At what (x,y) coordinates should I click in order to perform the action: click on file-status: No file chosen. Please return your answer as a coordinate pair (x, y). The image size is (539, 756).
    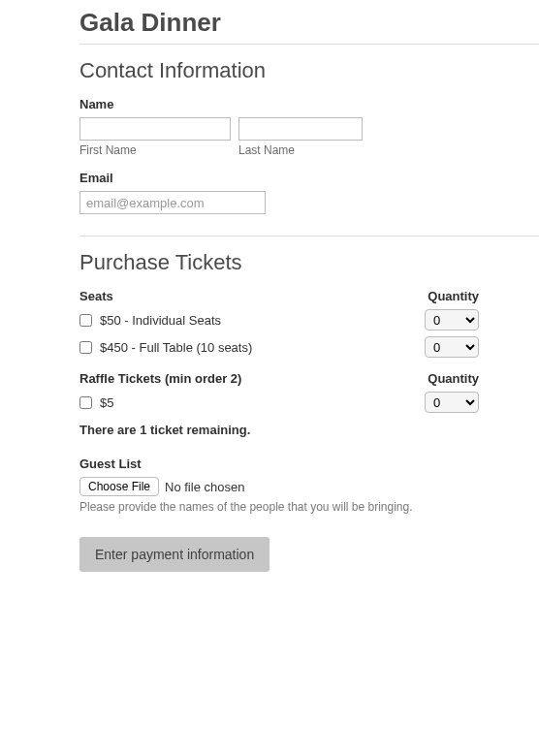
    Looking at the image, I should click on (205, 487).